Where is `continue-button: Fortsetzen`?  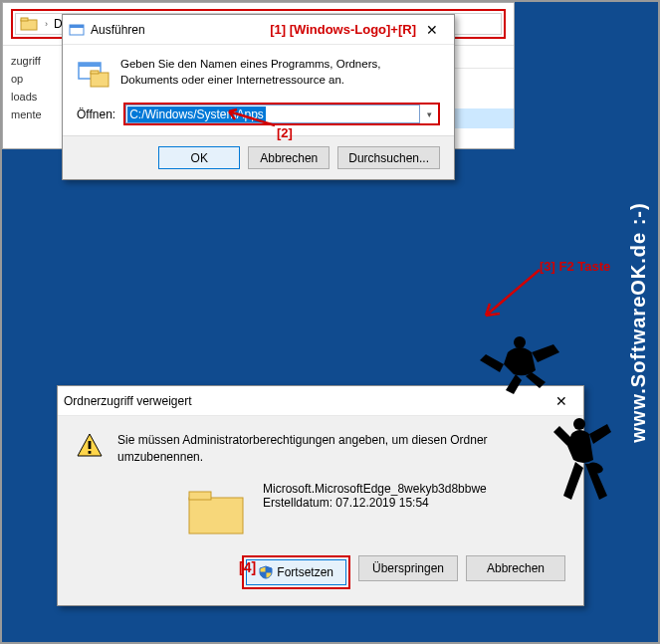
continue-button: Fortsetzen is located at coordinates (297, 572).